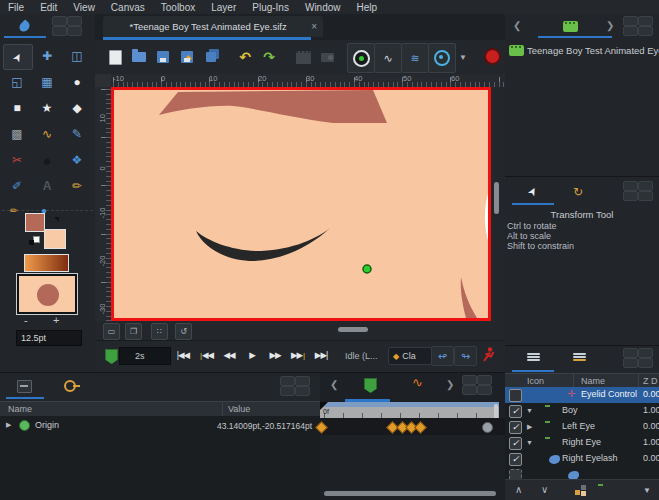 This screenshot has height=500, width=659. Describe the element at coordinates (410, 412) in the screenshot. I see `timebar-ruler: 0f` at that location.